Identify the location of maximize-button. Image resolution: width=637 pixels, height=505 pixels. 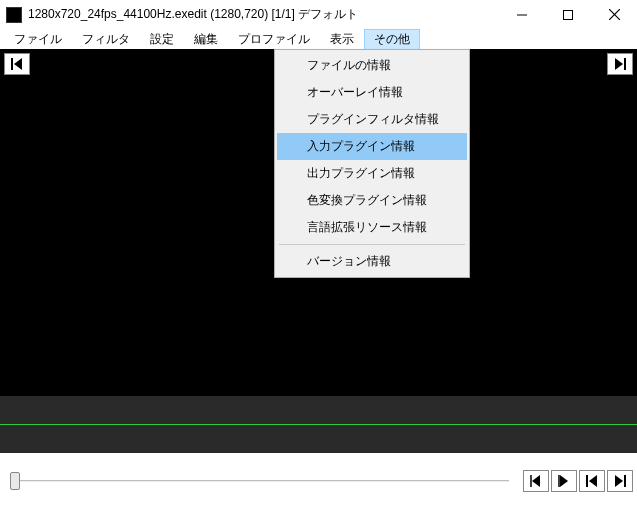
(568, 14).